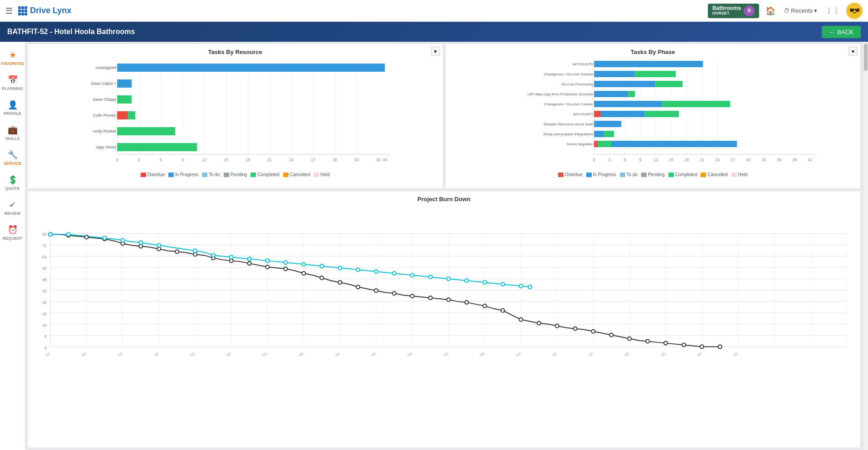 Image resolution: width=868 pixels, height=450 pixels. What do you see at coordinates (13, 55) in the screenshot?
I see `favorites-icon: ★` at bounding box center [13, 55].